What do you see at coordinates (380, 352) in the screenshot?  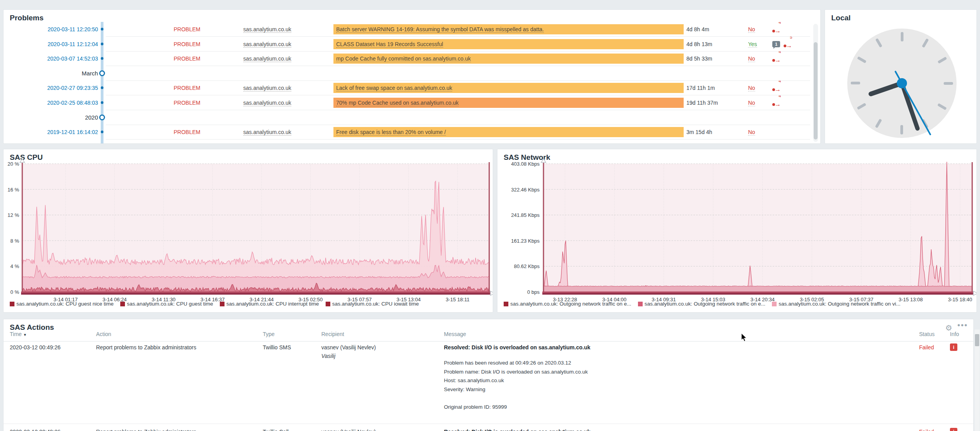 I see `recipient: vasnev (Vasilij Nevlev)Vasilij` at bounding box center [380, 352].